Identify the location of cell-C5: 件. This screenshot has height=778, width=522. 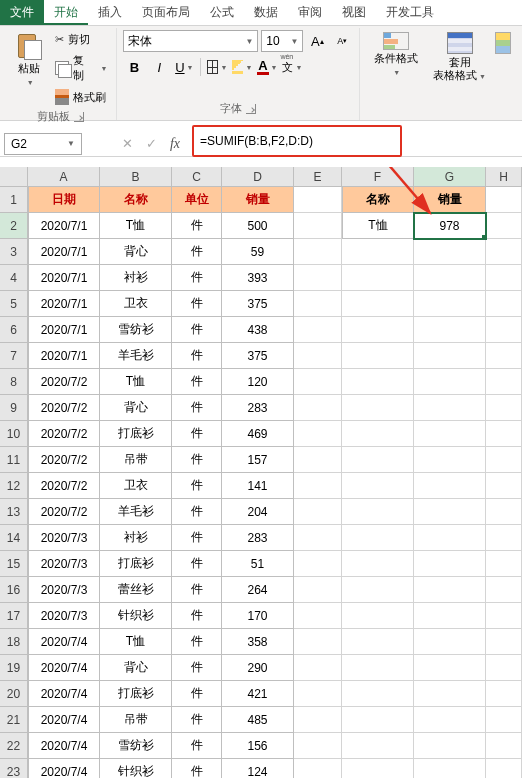
(197, 304).